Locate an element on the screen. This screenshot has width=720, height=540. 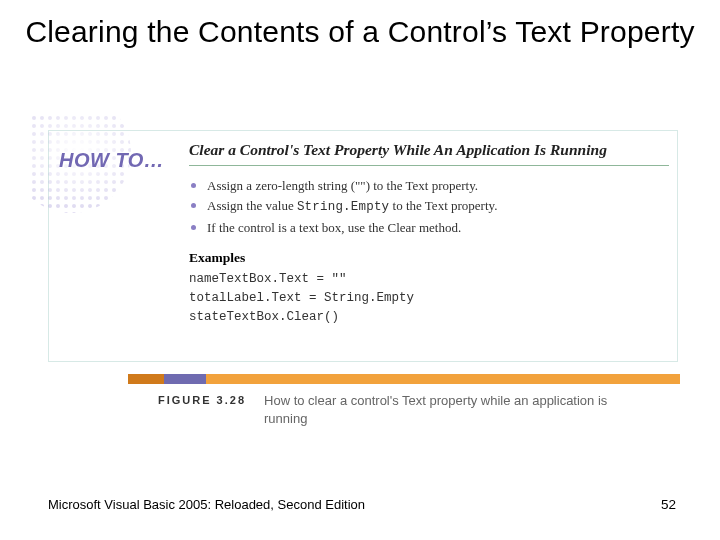
page-title: Clearing the Contents of a Control’s Tex… is located at coordinates (360, 25).